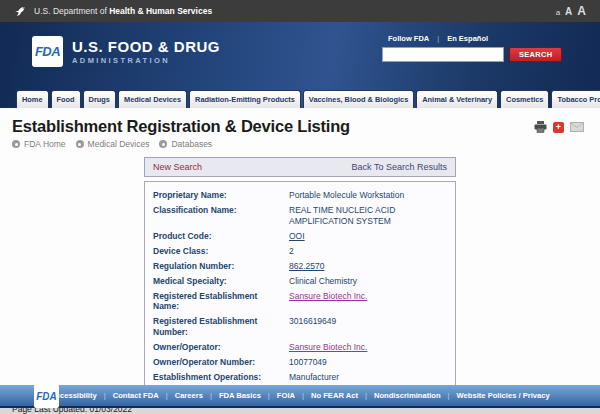 Image resolution: width=600 pixels, height=414 pixels. What do you see at coordinates (524, 99) in the screenshot?
I see `nav-tab-cosmetics: Cosmetics` at bounding box center [524, 99].